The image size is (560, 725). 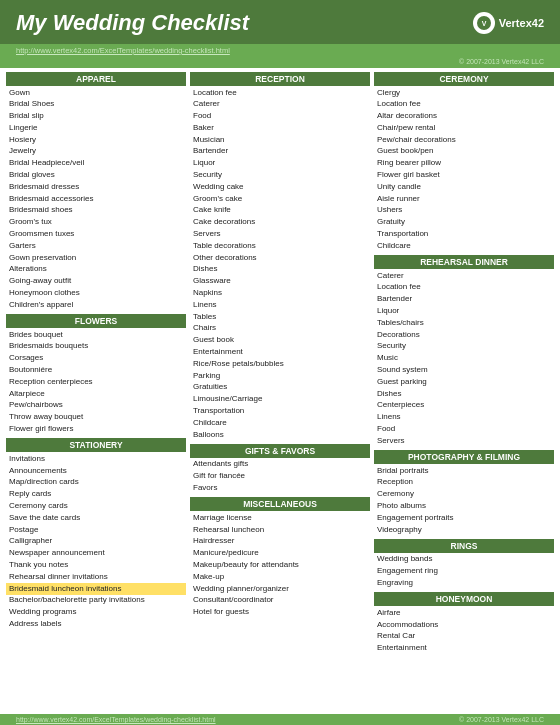 I want to click on list-item: Accommodations, so click(x=464, y=625).